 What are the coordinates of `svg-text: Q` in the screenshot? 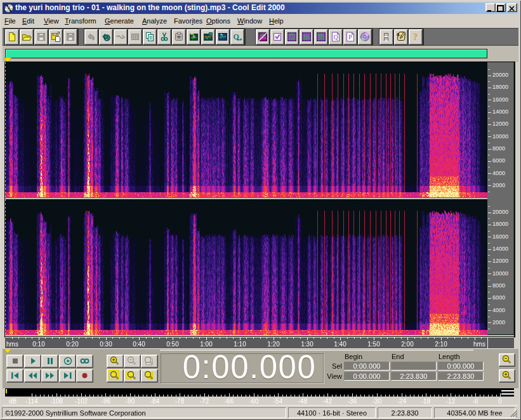 It's located at (336, 37).